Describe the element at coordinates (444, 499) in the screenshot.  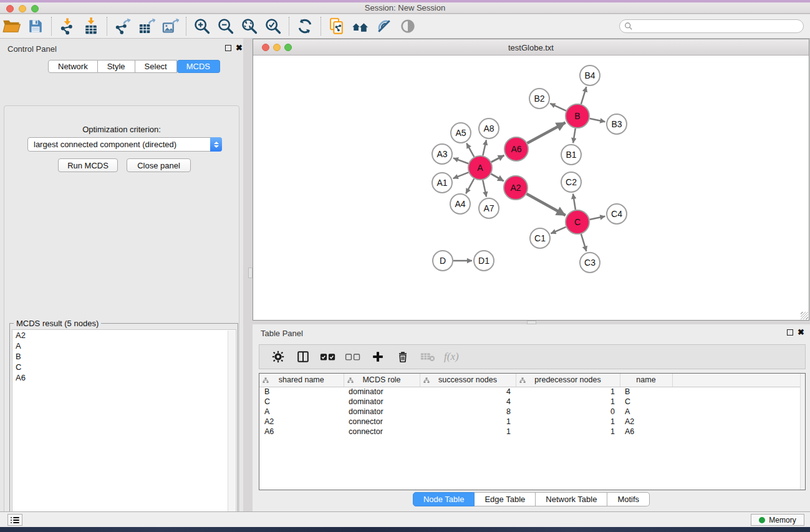
I see `tab-node-table: Node Table` at that location.